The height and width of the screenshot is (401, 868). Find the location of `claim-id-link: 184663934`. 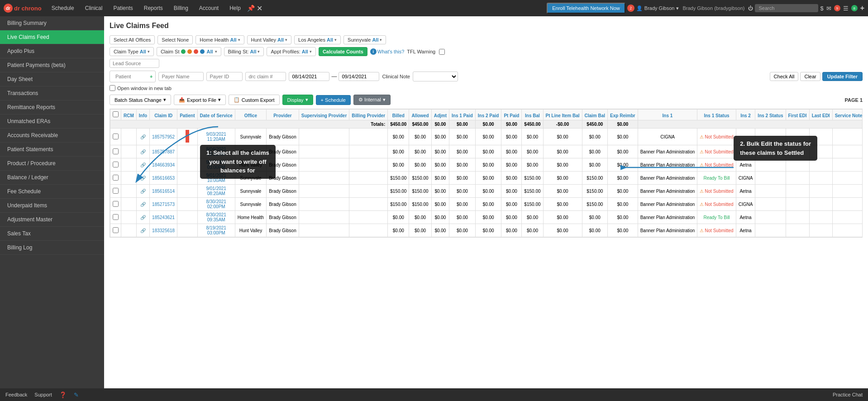

claim-id-link: 184663934 is located at coordinates (163, 165).